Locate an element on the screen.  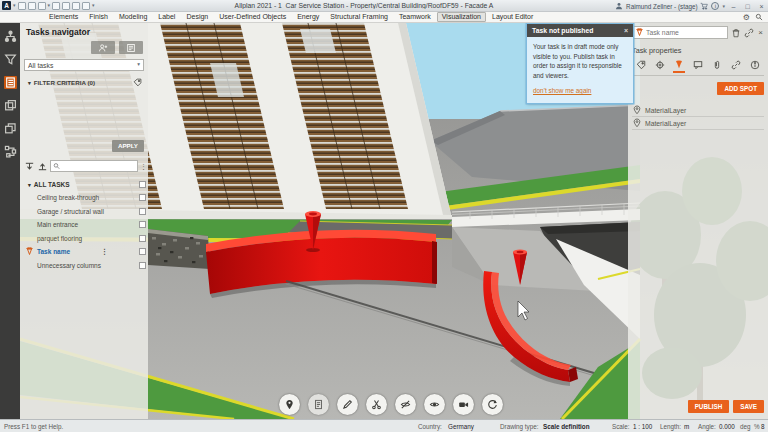
close-button: × is located at coordinates (762, 6).